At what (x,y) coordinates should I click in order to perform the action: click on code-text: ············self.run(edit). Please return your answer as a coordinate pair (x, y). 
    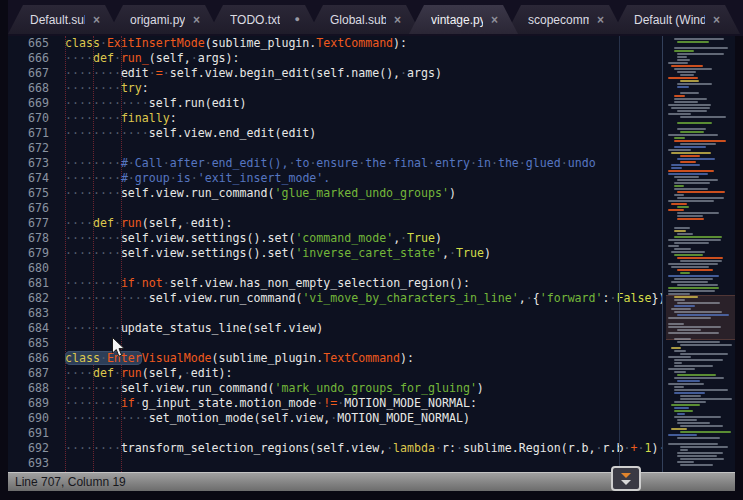
    Looking at the image, I should click on (156, 103).